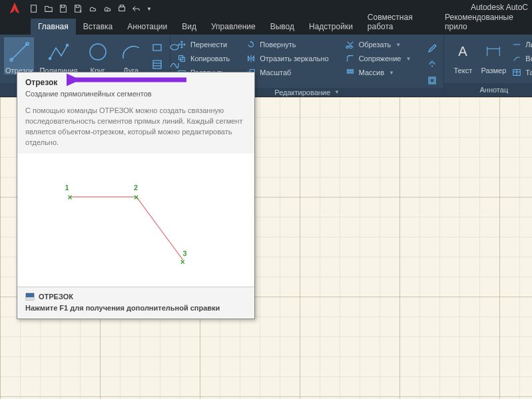 This screenshot has width=532, height=399. What do you see at coordinates (463, 70) in the screenshot?
I see `tool-text-label: Текст` at bounding box center [463, 70].